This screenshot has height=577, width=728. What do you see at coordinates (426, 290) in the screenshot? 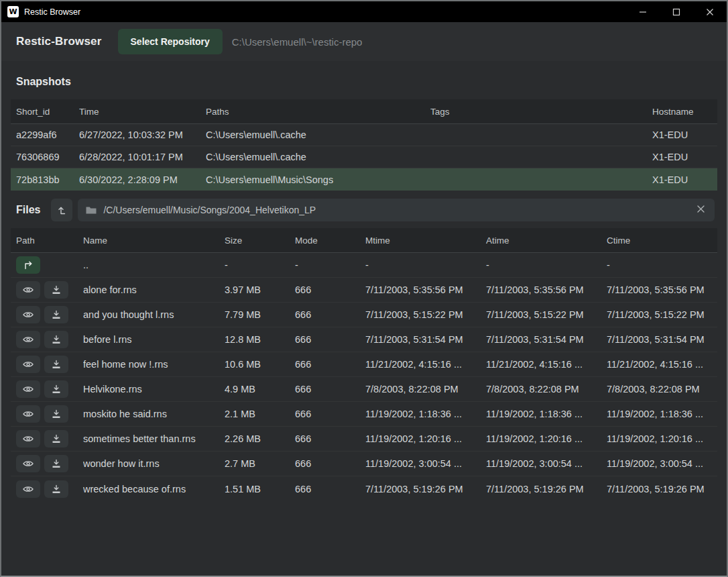
I see `file-mtime: 7/11/2003, 5:35:56 PM` at bounding box center [426, 290].